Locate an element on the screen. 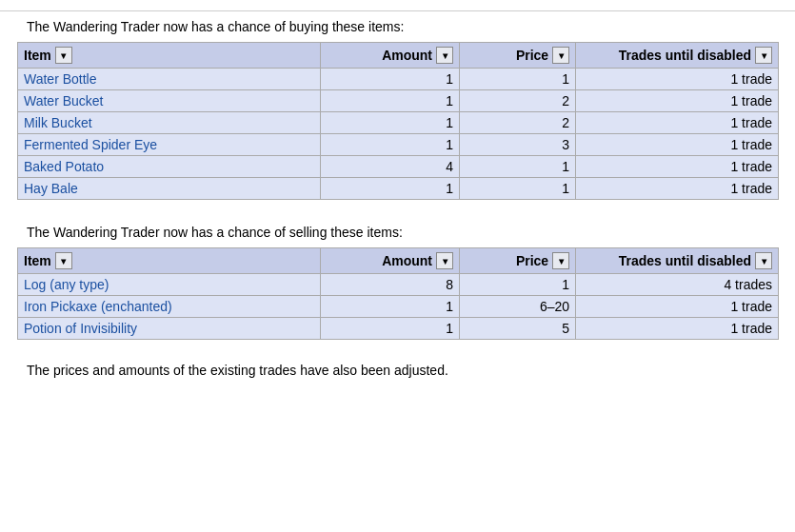  selling-table-row: Potion of Invisibility 1 5 1 trade is located at coordinates (398, 329).